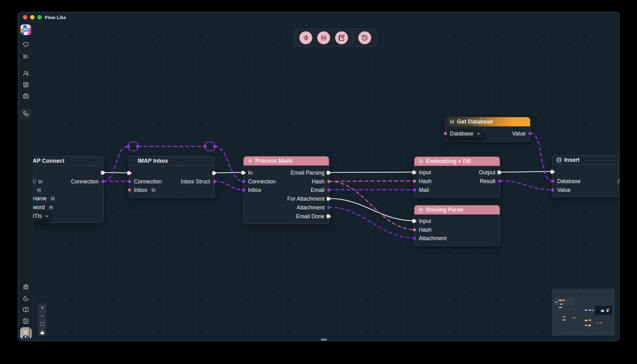 The image size is (637, 364). What do you see at coordinates (286, 208) in the screenshot?
I see `node-row: Attachment` at bounding box center [286, 208].